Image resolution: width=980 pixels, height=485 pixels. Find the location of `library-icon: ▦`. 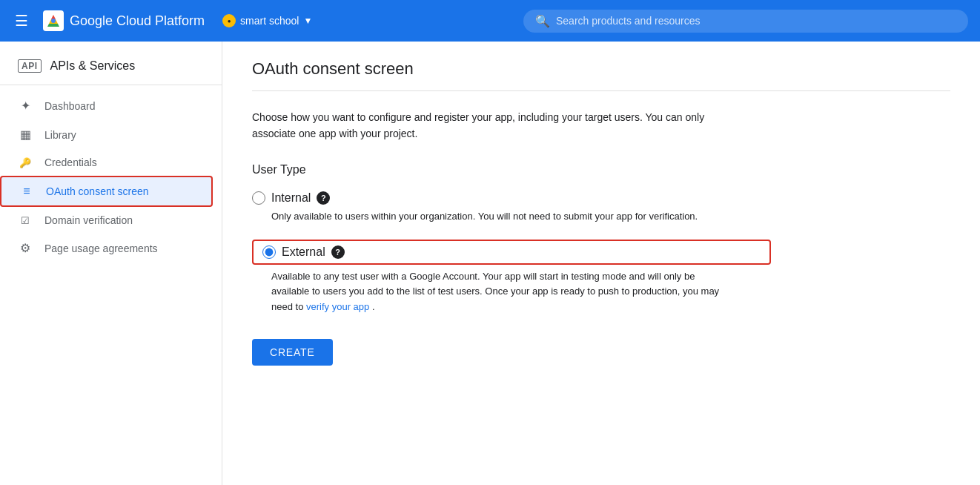

library-icon: ▦ is located at coordinates (25, 135).